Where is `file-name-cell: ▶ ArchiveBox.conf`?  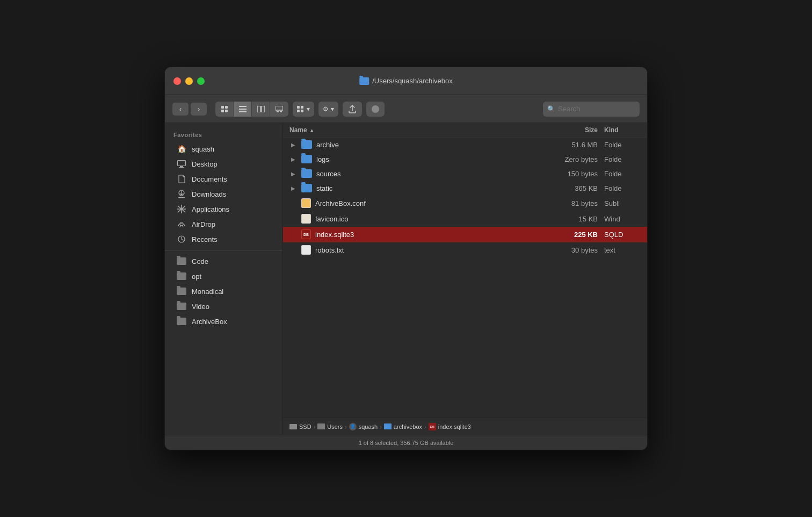 file-name-cell: ▶ ArchiveBox.conf is located at coordinates (411, 203).